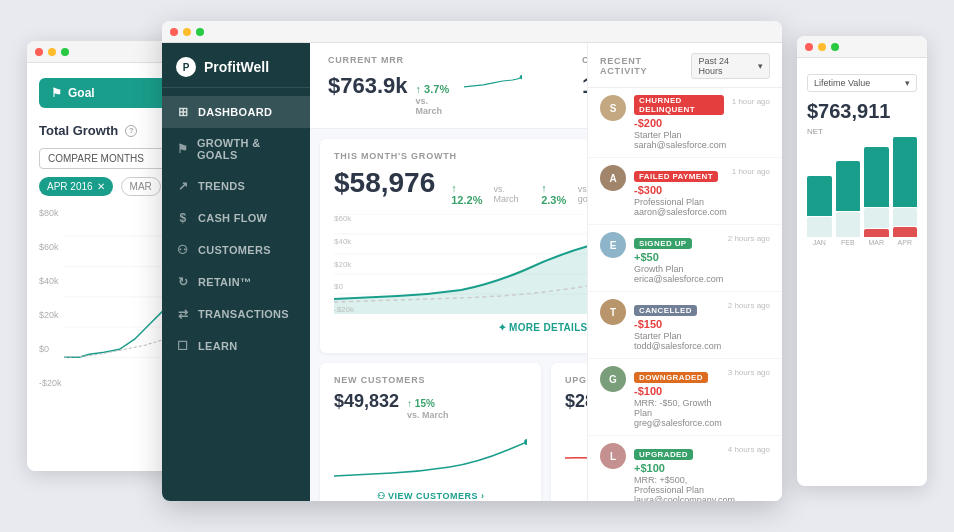  What do you see at coordinates (182, 149) in the screenshot?
I see `growth-icon: ⚑` at bounding box center [182, 149].